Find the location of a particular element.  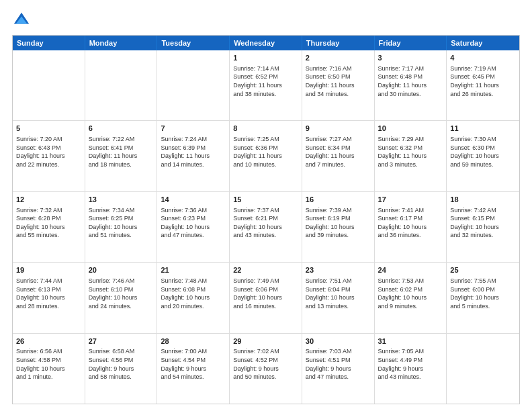

day-cell-22: 22Sunrise: 7:49 AM Sunset: 6:06 PM Dayli… is located at coordinates (266, 298).